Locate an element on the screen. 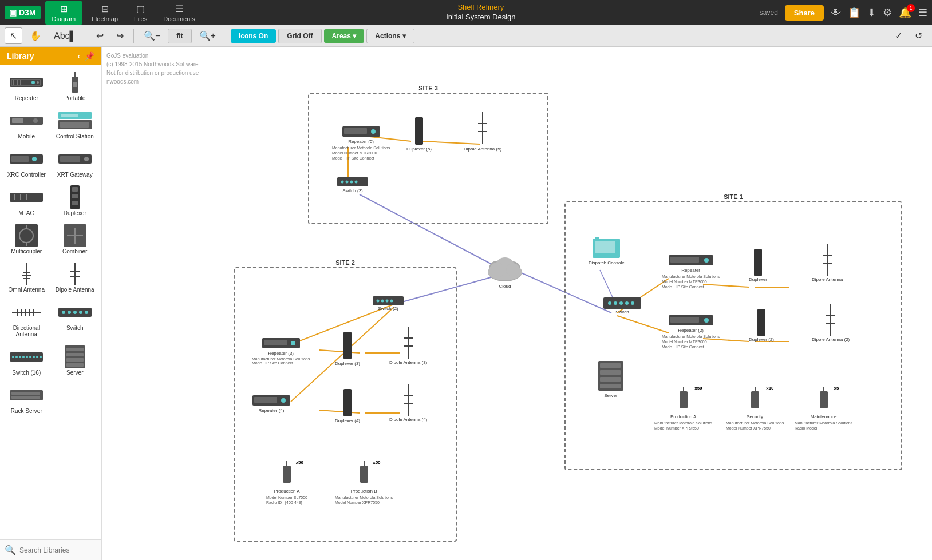  nav-documents: ☰ Documents is located at coordinates (179, 13).